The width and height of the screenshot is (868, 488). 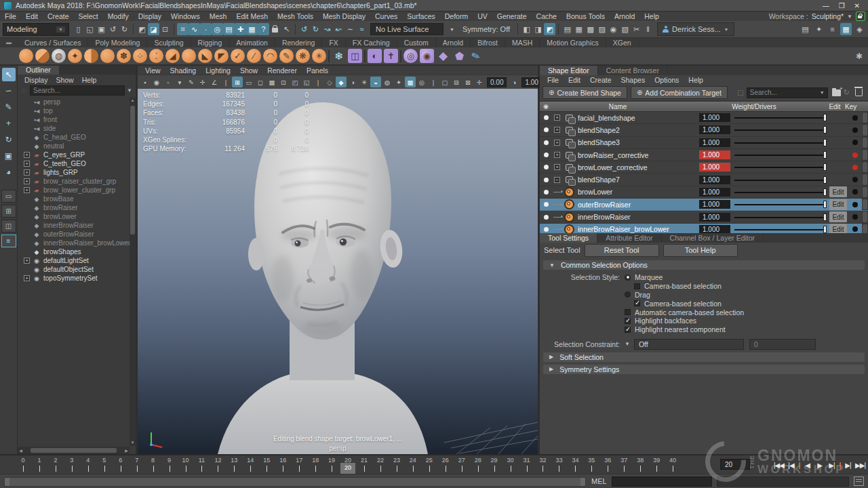 What do you see at coordinates (316, 29) in the screenshot?
I see `output-connections-icon: ↻` at bounding box center [316, 29].